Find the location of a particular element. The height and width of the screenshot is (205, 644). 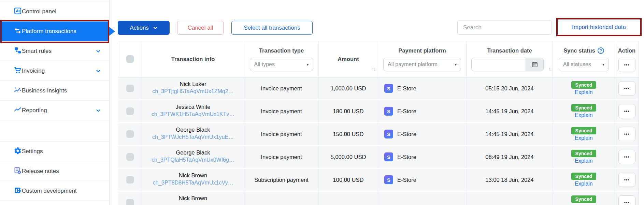

transaction-id-link: ch_3PT8D8H5TaAqVmUx1cVy… is located at coordinates (193, 183).